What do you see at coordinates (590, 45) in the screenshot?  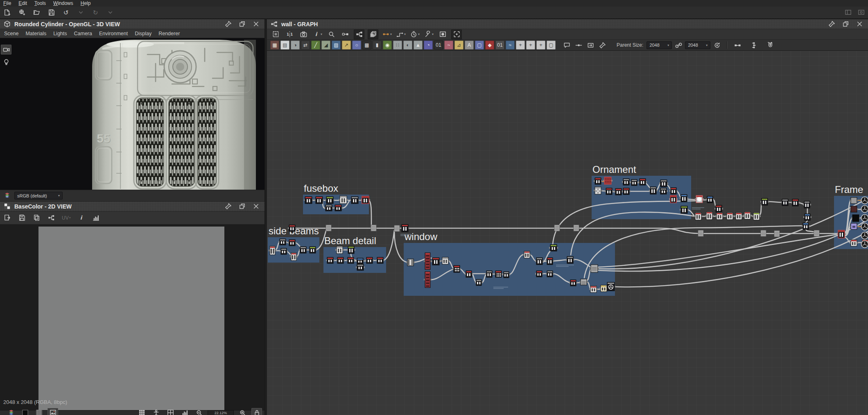 I see `portal-button` at bounding box center [590, 45].